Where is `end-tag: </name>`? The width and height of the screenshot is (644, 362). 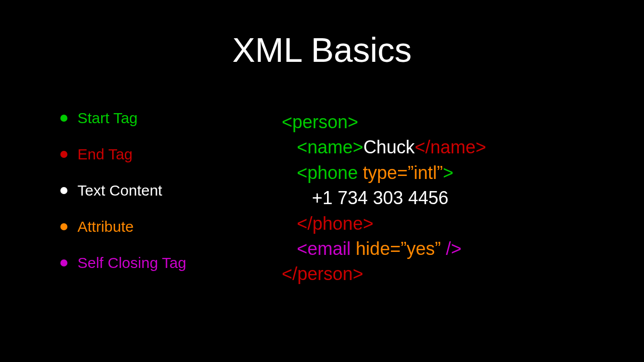 end-tag: </name> is located at coordinates (450, 147).